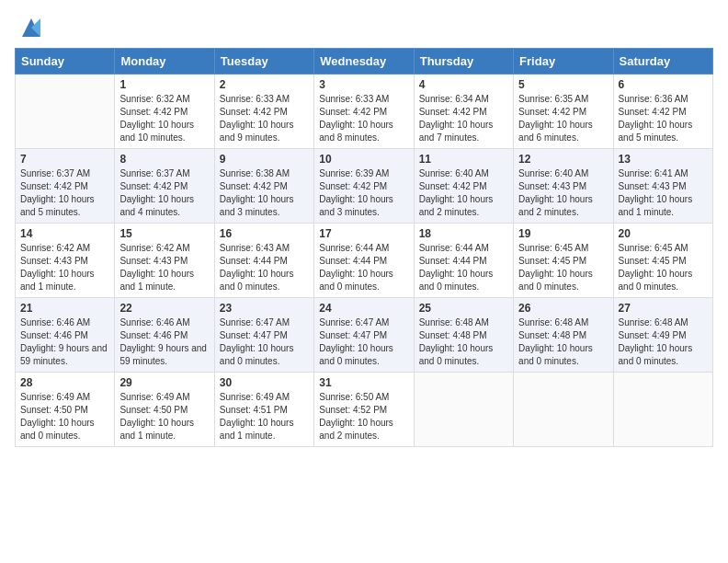 This screenshot has width=728, height=563. I want to click on day-info: Sunrise: 6:34 AM Sunset: 4:42 PM Dayligh…, so click(463, 119).